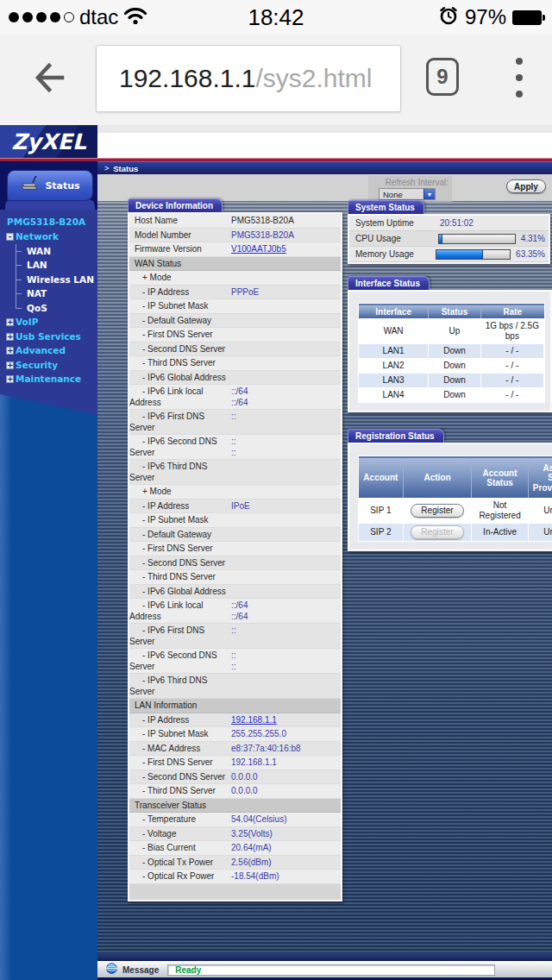  What do you see at coordinates (393, 380) in the screenshot?
I see `interface-name: LAN3` at bounding box center [393, 380].